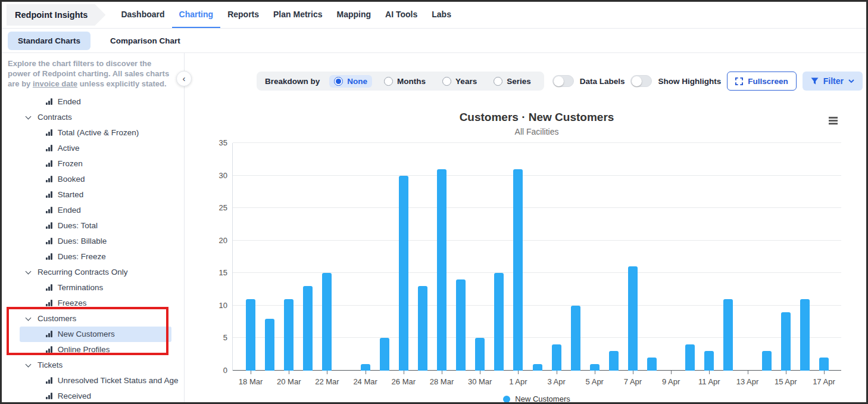 The height and width of the screenshot is (404, 868). What do you see at coordinates (289, 381) in the screenshot?
I see `x-axis-label: 20 Mar` at bounding box center [289, 381].